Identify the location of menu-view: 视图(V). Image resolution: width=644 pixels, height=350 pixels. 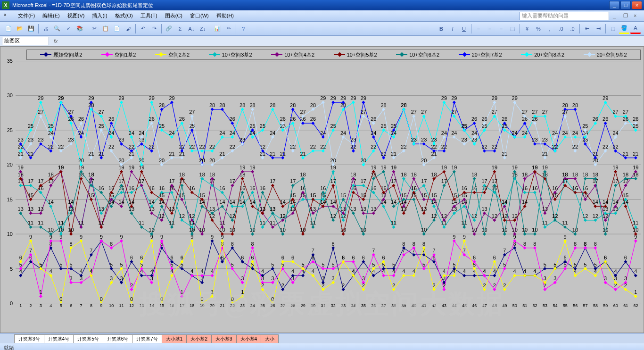
(76, 16).